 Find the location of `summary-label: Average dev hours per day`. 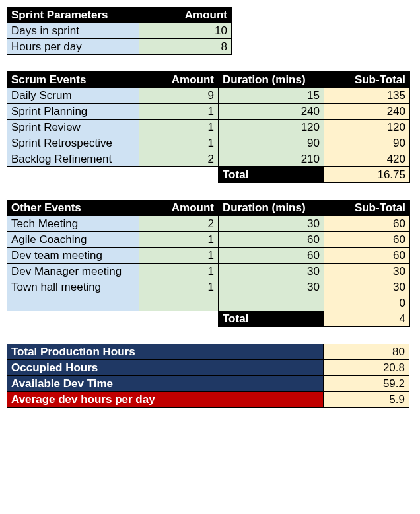

summary-label: Average dev hours per day is located at coordinates (165, 400).